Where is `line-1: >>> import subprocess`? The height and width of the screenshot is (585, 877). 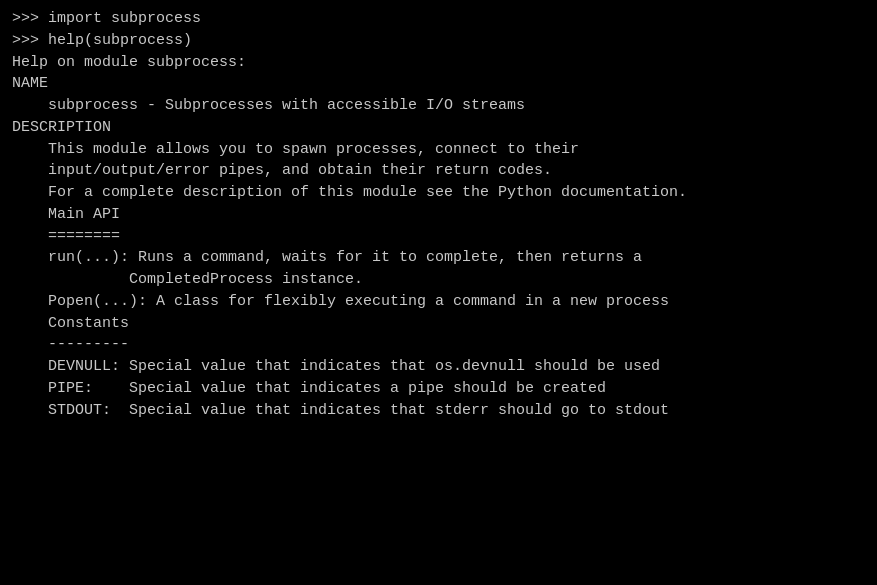 line-1: >>> import subprocess is located at coordinates (438, 19).